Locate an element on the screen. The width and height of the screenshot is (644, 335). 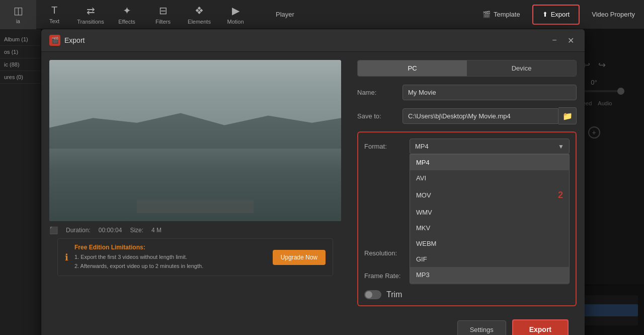
free-edition-bar: ℹ Free Edition Limitations: 1. Export th… is located at coordinates (195, 257).